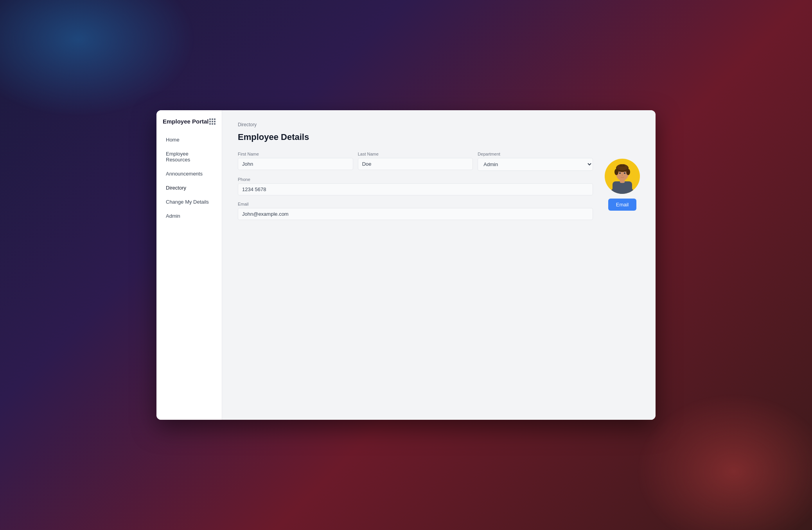 This screenshot has width=812, height=530. Describe the element at coordinates (415, 189) in the screenshot. I see `phone-input` at that location.